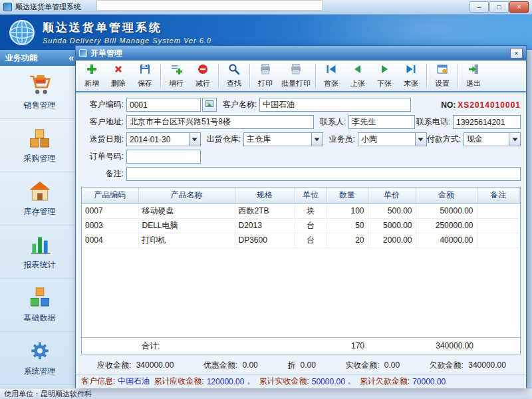 This screenshot has height=399, width=532. Describe the element at coordinates (411, 76) in the screenshot. I see `toolbar-last-button: 末张` at that location.